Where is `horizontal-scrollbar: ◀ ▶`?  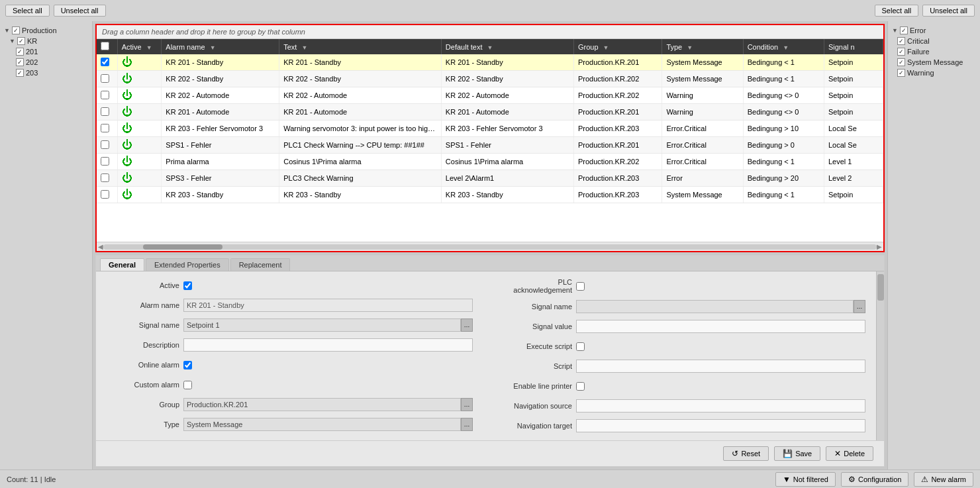 horizontal-scrollbar: ◀ ▶ is located at coordinates (490, 246).